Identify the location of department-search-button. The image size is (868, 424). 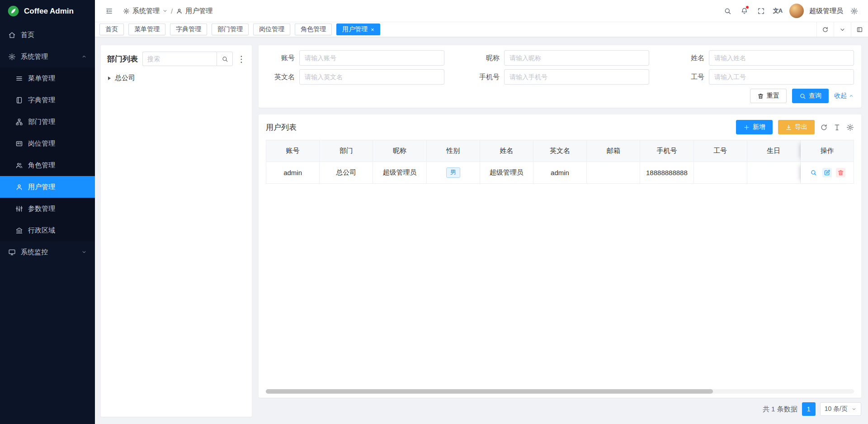
(225, 59).